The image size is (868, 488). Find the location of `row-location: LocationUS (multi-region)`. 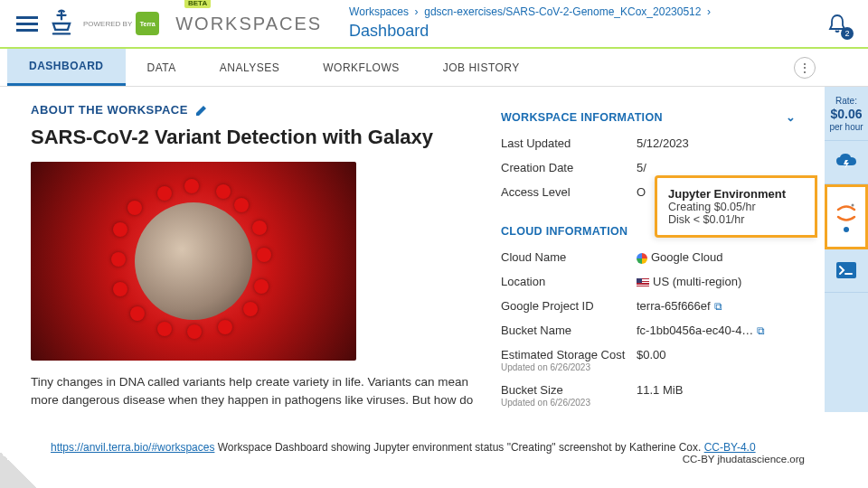

row-location: LocationUS (multi-region) is located at coordinates (648, 282).